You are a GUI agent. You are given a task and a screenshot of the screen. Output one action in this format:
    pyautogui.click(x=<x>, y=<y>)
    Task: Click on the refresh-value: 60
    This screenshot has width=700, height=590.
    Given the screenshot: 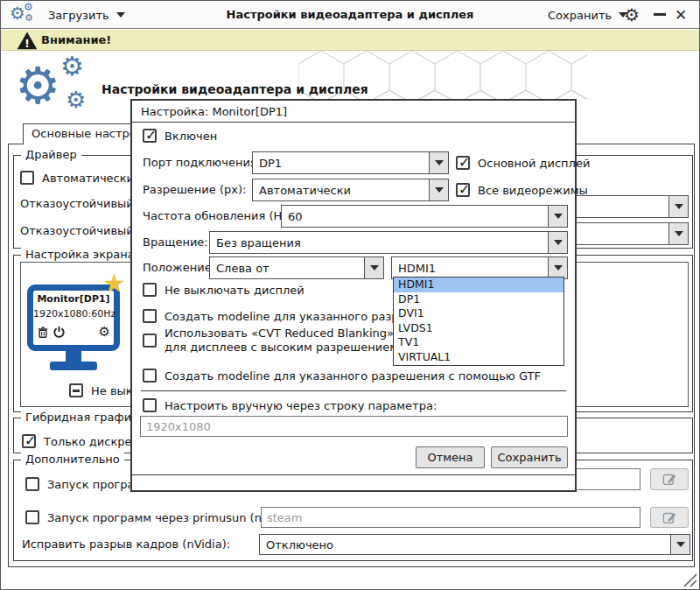 What is the action you would take?
    pyautogui.click(x=416, y=216)
    